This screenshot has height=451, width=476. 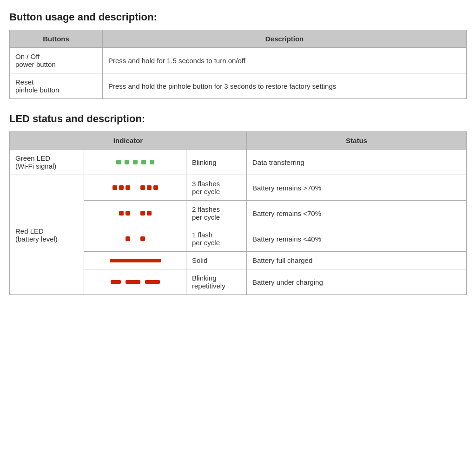 I want to click on led-visual-red-solid, so click(x=135, y=261).